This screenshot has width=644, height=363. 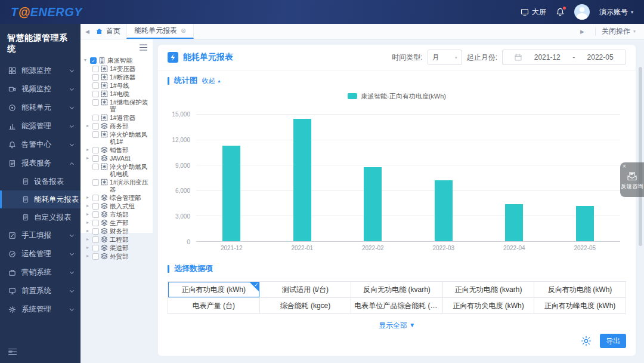 I want to click on export-button: 导出, so click(x=613, y=341).